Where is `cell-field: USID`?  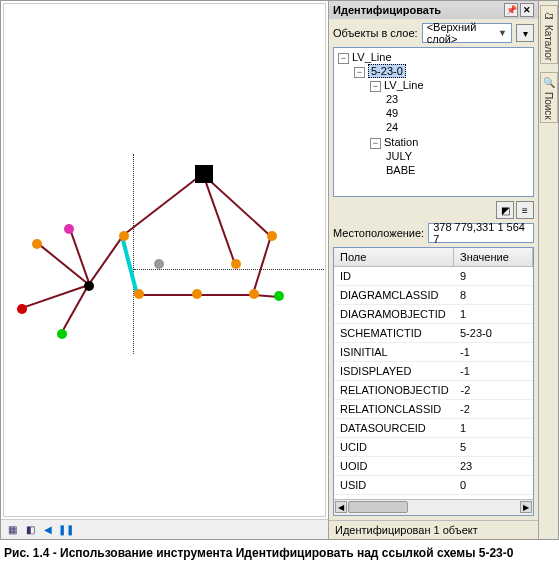 cell-field: USID is located at coordinates (394, 485).